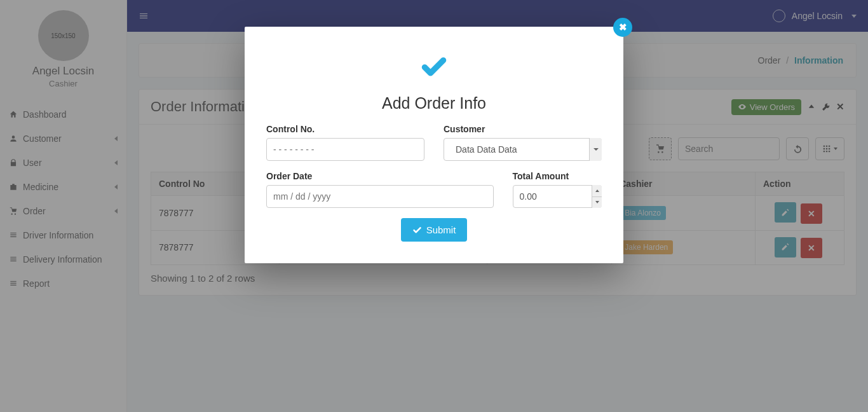 The image size is (868, 412). Describe the element at coordinates (441, 230) in the screenshot. I see `submit-label: Submit` at that location.